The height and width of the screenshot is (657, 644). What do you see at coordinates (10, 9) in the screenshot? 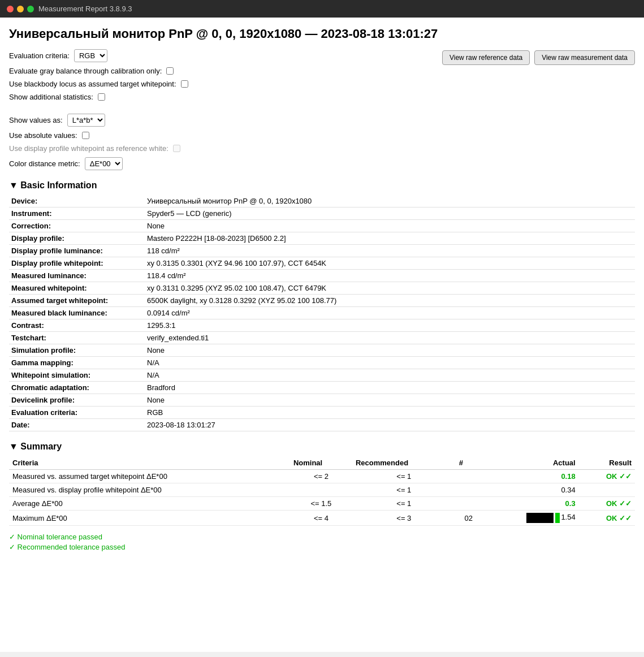
I see `close-button` at bounding box center [10, 9].